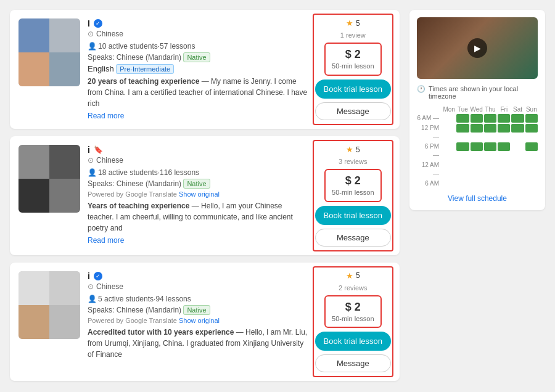 Image resolution: width=555 pixels, height=392 pixels. I want to click on tutor-actions: ★53 reviews$ 250-min lessonBook trial le…, so click(353, 196).